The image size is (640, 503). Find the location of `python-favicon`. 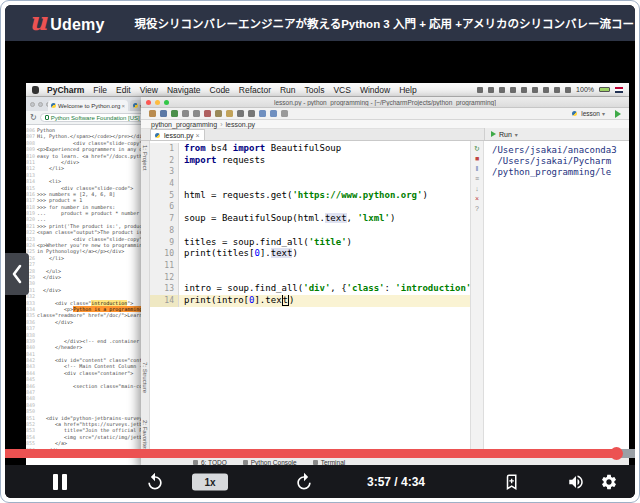

python-favicon is located at coordinates (54, 106).